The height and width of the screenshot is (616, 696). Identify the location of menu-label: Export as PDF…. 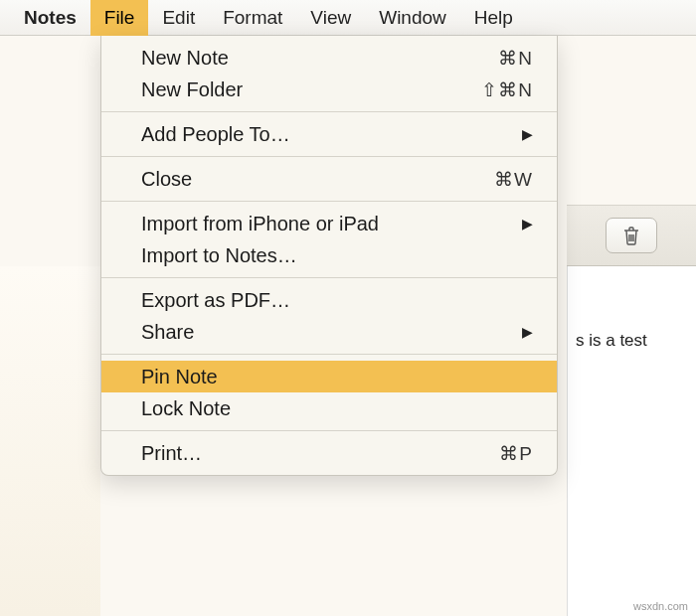
(337, 300).